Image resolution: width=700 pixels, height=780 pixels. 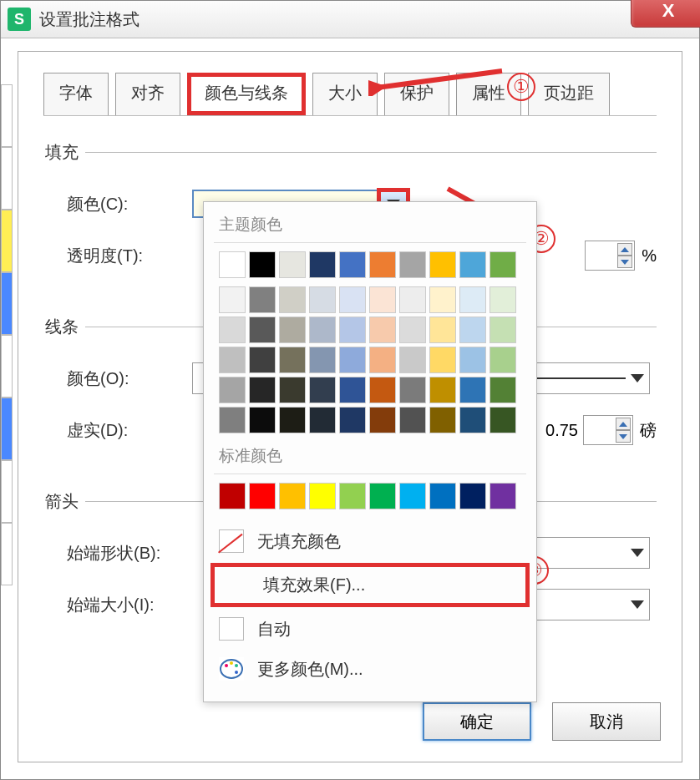 I want to click on fill-legend: 填充, so click(x=64, y=152).